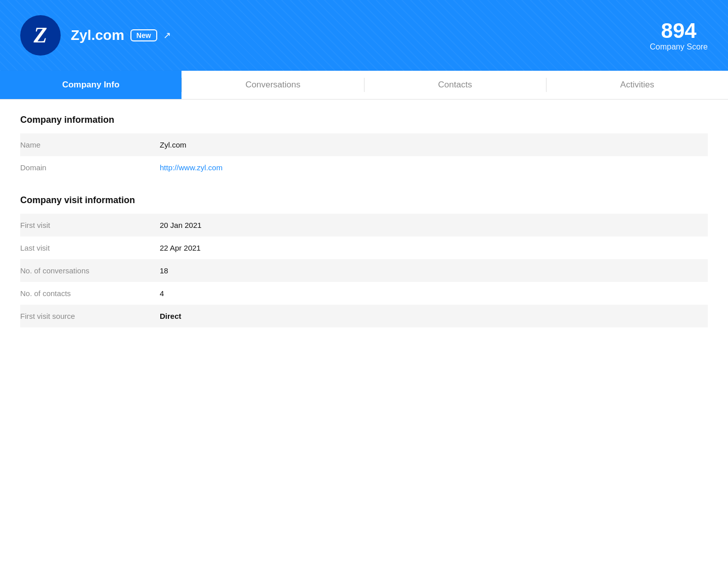 The height and width of the screenshot is (573, 728). Describe the element at coordinates (91, 85) in the screenshot. I see `tab-company-info: Company Info` at that location.